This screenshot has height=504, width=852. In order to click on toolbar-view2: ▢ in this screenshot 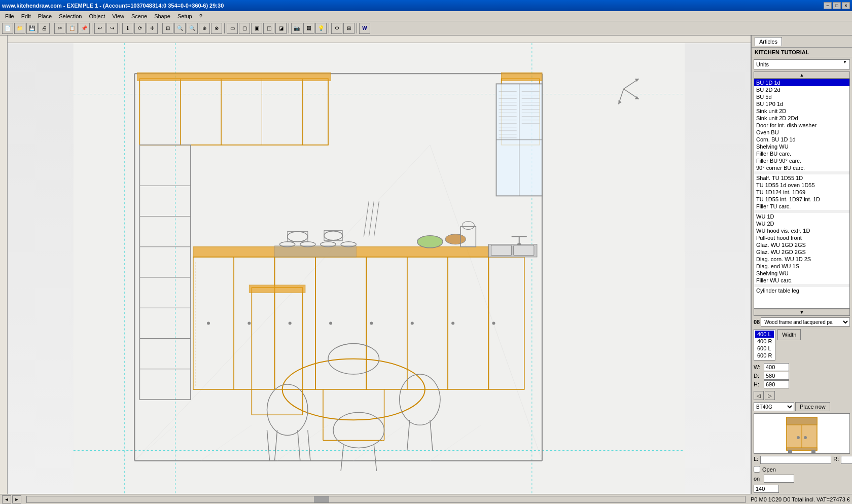, I will do `click(244, 28)`.